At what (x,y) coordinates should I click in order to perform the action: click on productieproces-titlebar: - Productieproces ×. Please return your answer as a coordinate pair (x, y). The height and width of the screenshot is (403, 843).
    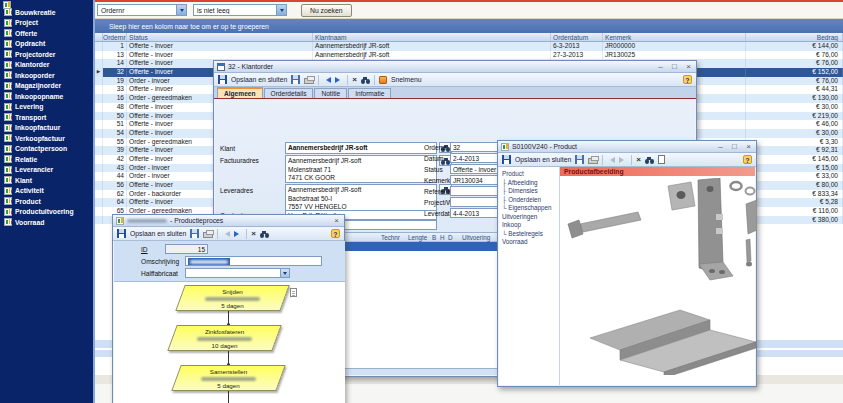
    Looking at the image, I should click on (228, 221).